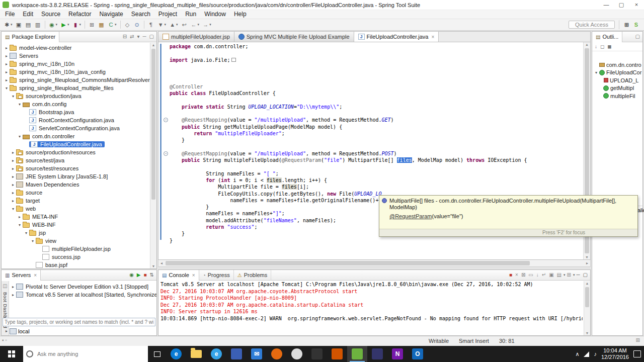 Image resolution: width=644 pixels, height=362 pixels. What do you see at coordinates (196, 354) in the screenshot?
I see `file-explorer-taskbar-button` at bounding box center [196, 354].